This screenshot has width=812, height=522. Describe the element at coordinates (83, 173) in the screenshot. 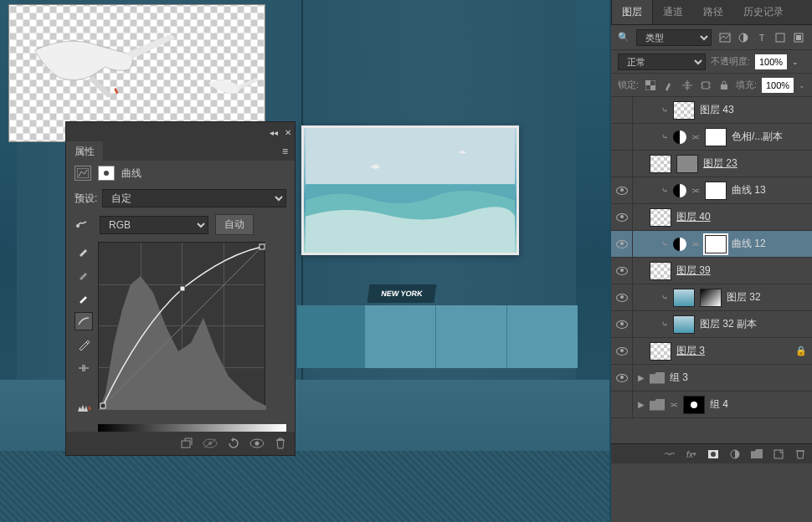

I see `curves-preset-icon` at that location.